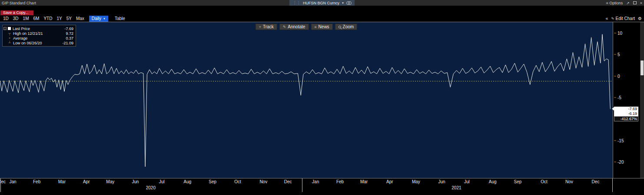 This screenshot has width=644, height=195. What do you see at coordinates (260, 27) in the screenshot?
I see `track-icon: +` at bounding box center [260, 27].